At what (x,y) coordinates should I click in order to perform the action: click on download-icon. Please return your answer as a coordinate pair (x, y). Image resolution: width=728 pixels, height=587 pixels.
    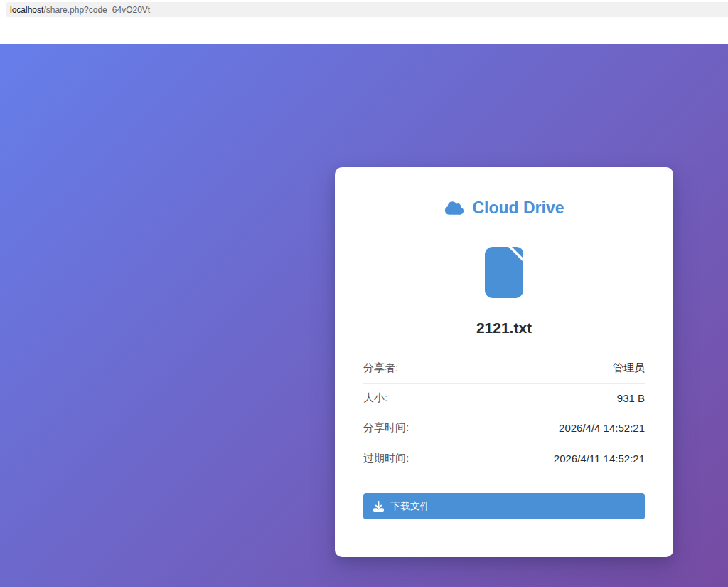
    Looking at the image, I should click on (378, 507).